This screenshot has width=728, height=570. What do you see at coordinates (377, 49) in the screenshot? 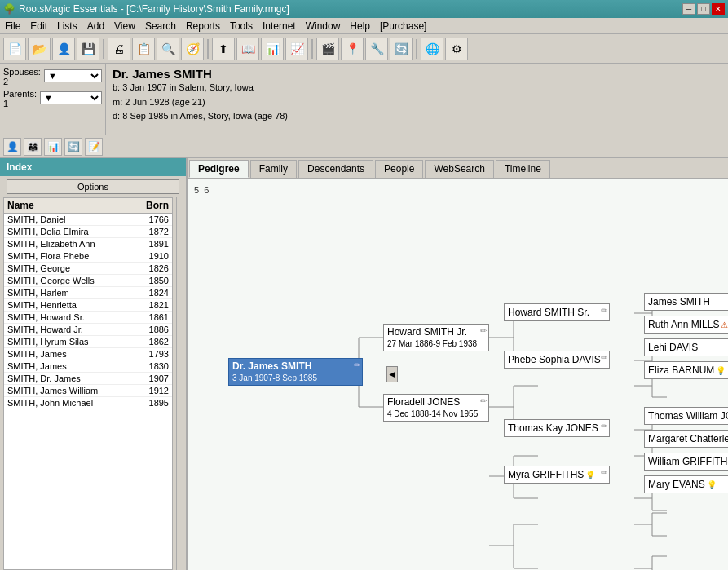
I see `toolbar-tools2: 🔧` at bounding box center [377, 49].